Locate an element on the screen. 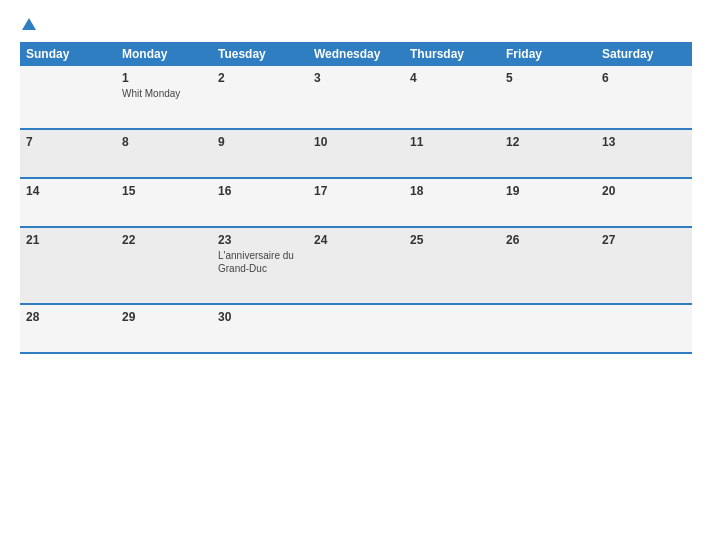  day-number: 8 is located at coordinates (164, 142).